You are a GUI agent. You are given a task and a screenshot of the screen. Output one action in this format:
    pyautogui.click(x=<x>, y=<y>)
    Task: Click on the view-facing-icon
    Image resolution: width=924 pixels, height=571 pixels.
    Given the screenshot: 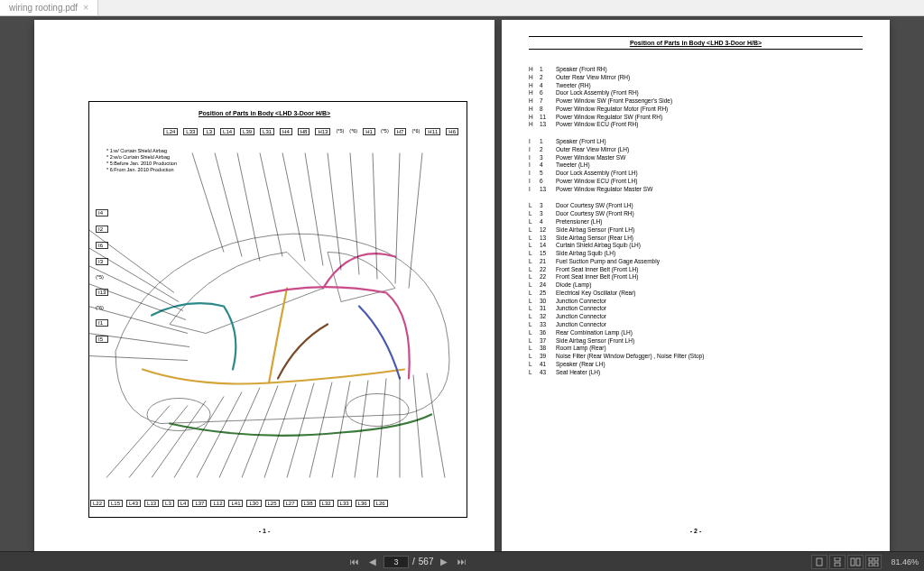 What is the action you would take?
    pyautogui.click(x=855, y=562)
    